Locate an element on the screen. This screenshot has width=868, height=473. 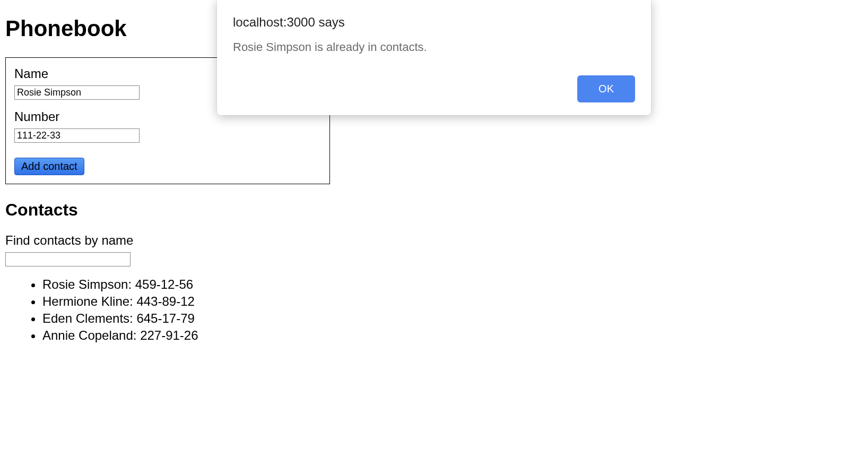
list-item: Rosie Simpson: 459-12-56 is located at coordinates (453, 285).